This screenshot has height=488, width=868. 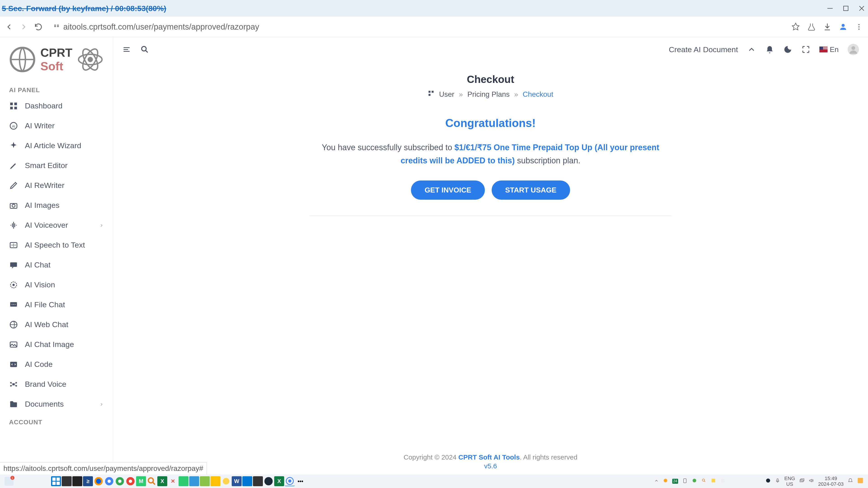 What do you see at coordinates (57, 385) in the screenshot?
I see `sidebar-item-brand-voice: Brand Voice` at bounding box center [57, 385].